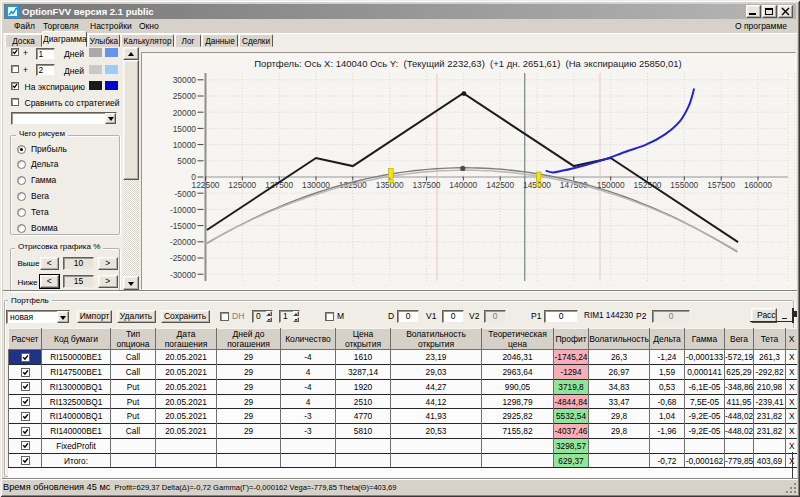  What do you see at coordinates (183, 210) in the screenshot?
I see `svg-text: -10000` at bounding box center [183, 210].